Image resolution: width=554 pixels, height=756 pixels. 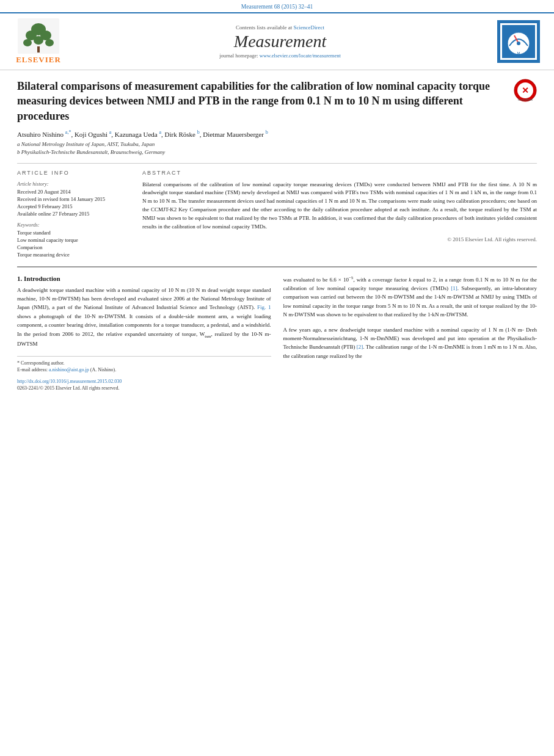 What do you see at coordinates (38, 60) in the screenshot?
I see `elsevier-brand-name: ELSEVIER` at bounding box center [38, 60].